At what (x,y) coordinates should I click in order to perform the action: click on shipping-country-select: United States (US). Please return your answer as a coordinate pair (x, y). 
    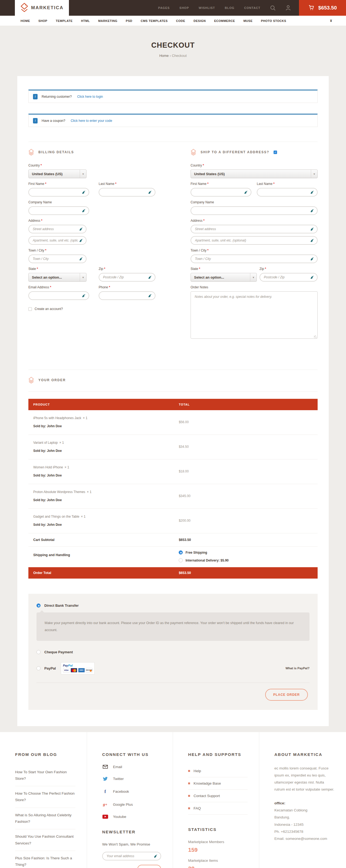
    Looking at the image, I should click on (254, 174).